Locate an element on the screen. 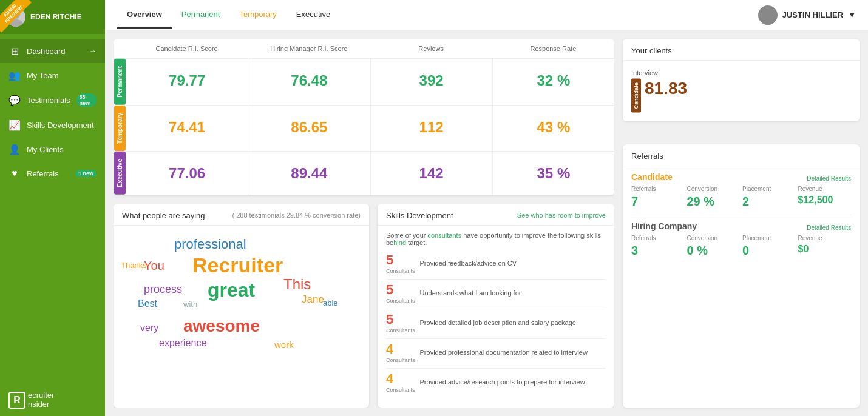 The height and width of the screenshot is (416, 868). executive-hiring-score: 89.44 is located at coordinates (308, 173).